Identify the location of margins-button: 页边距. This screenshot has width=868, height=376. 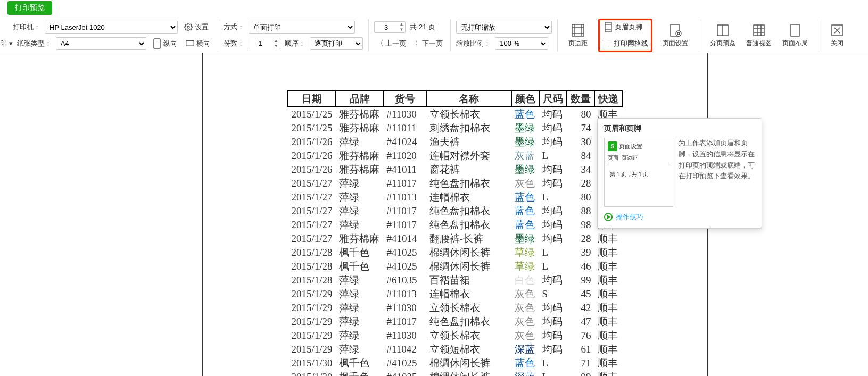
(578, 35).